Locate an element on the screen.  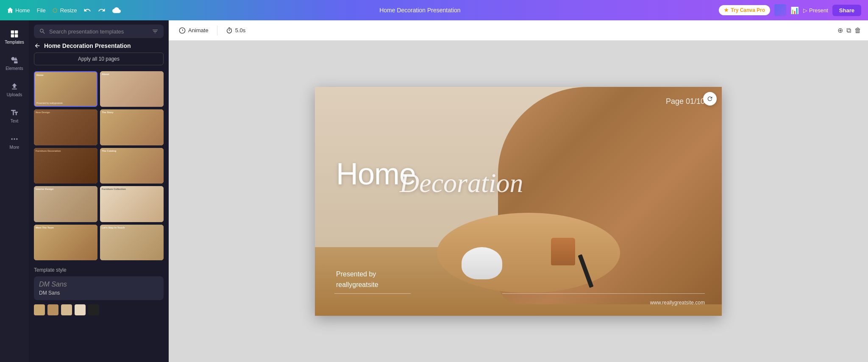
template-thumb-6: The Catalog is located at coordinates (132, 166).